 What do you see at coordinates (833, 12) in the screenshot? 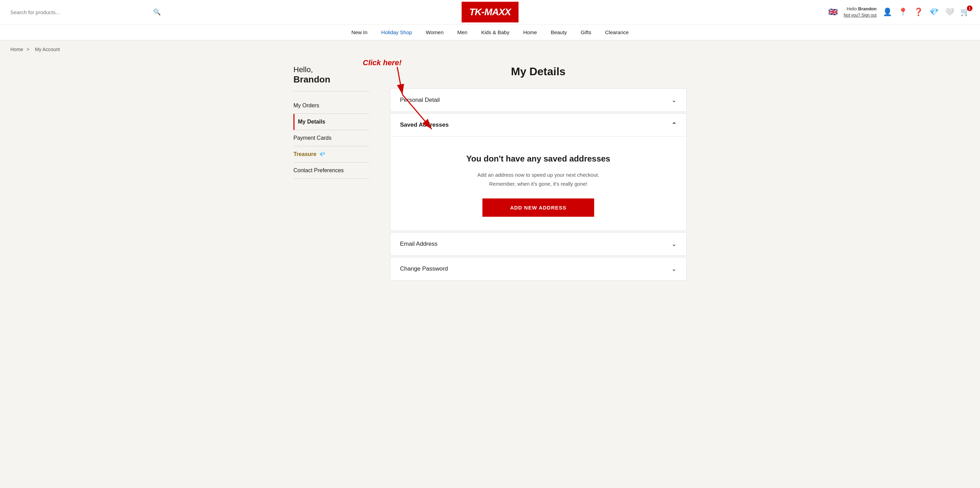
I see `language-selector: 🇬🇧` at bounding box center [833, 12].